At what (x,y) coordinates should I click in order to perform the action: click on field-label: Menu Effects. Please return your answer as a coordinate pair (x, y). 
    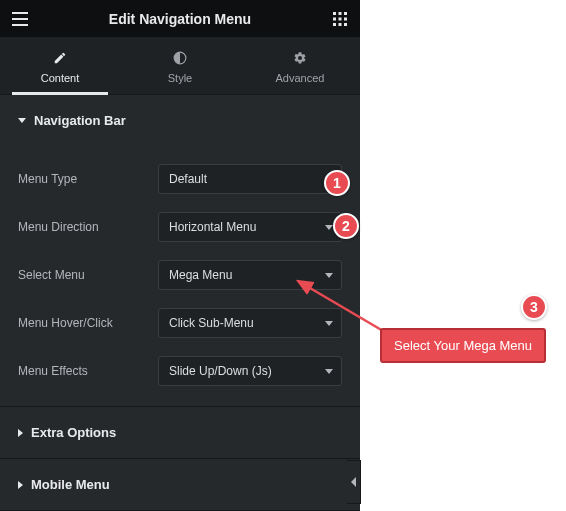
    Looking at the image, I should click on (88, 371).